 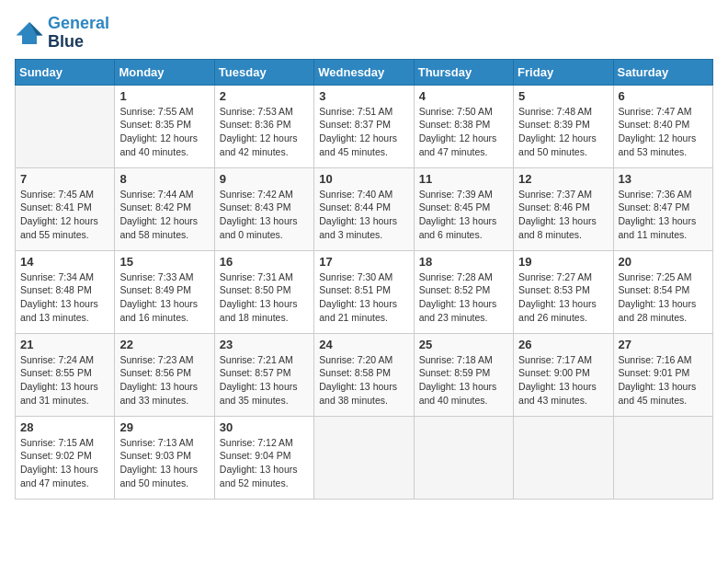 What do you see at coordinates (264, 126) in the screenshot?
I see `calendar-cell: 2Sunrise: 7:53 AMSunset: 8:36 PMDaylight…` at bounding box center [264, 126].